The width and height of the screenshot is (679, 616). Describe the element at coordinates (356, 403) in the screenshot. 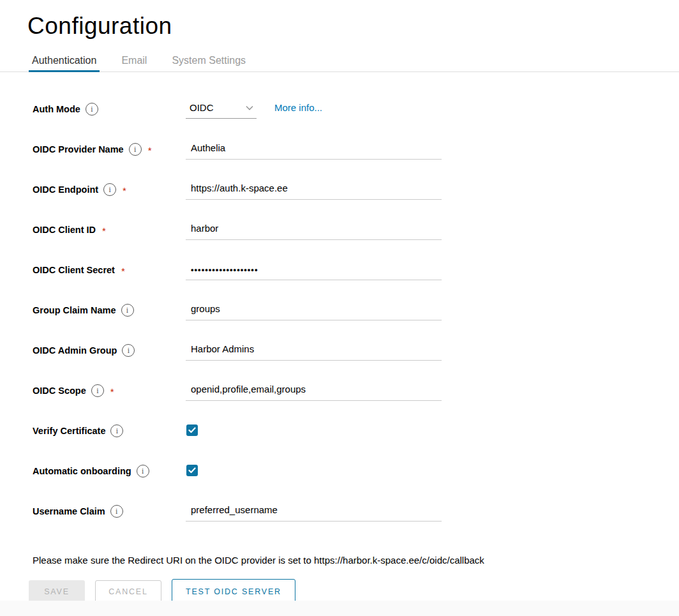

I see `form-row-oidc-scope: OIDC Scope i *` at that location.